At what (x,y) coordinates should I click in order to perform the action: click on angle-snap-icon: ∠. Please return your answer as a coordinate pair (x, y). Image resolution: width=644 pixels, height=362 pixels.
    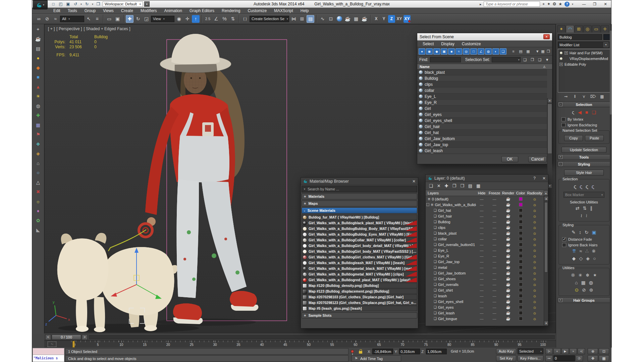
    Looking at the image, I should click on (216, 19).